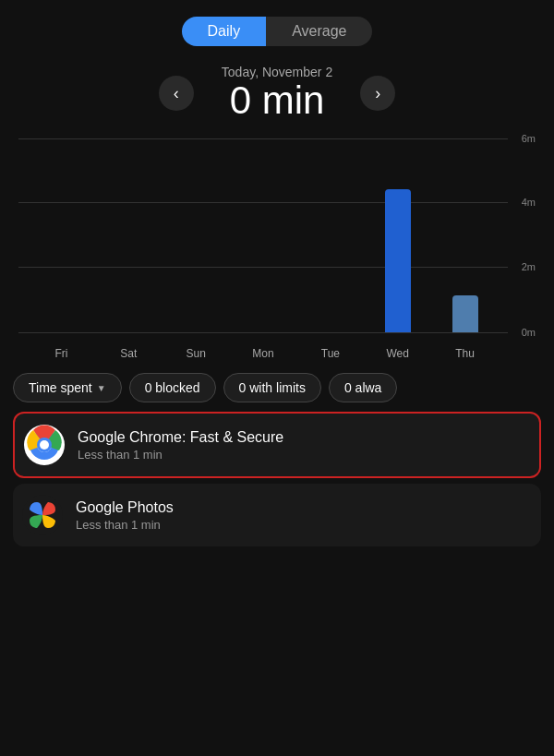 This screenshot has width=554, height=756. What do you see at coordinates (528, 202) in the screenshot?
I see `grid-label: 4m` at bounding box center [528, 202].